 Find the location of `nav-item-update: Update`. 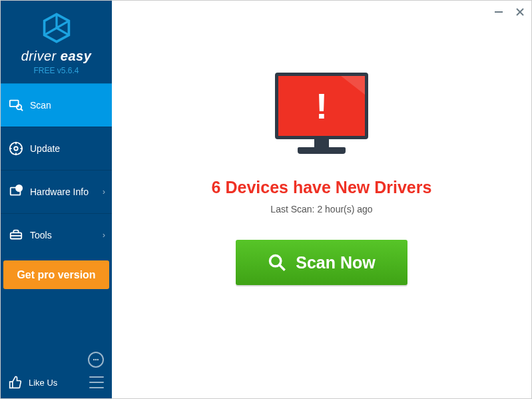

nav-item-update: Update is located at coordinates (56, 148).